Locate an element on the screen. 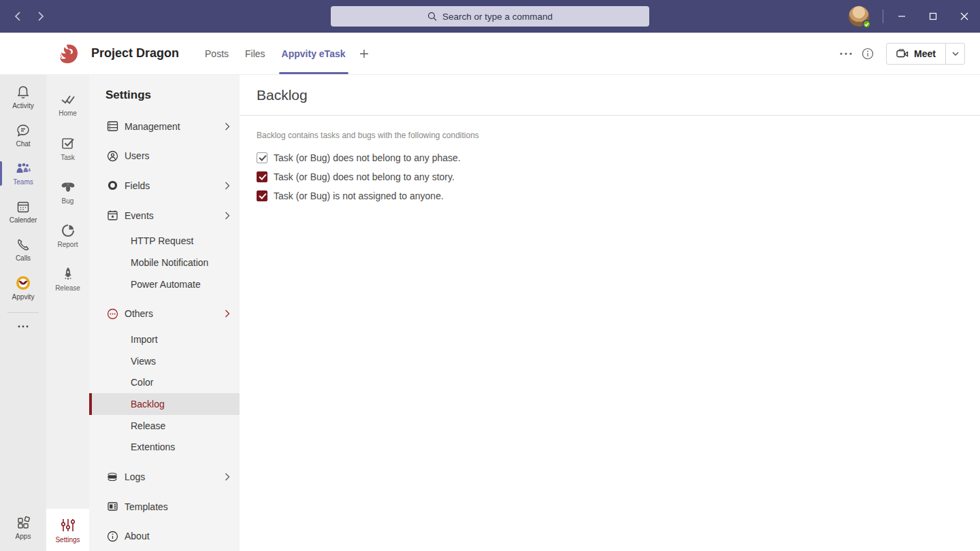  checkbox-story is located at coordinates (262, 177).